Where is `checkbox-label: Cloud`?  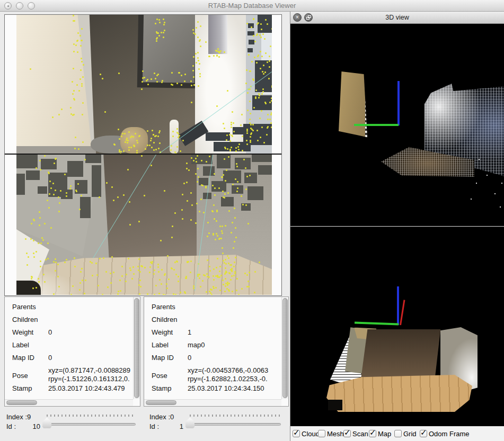 checkbox-label: Cloud is located at coordinates (310, 434).